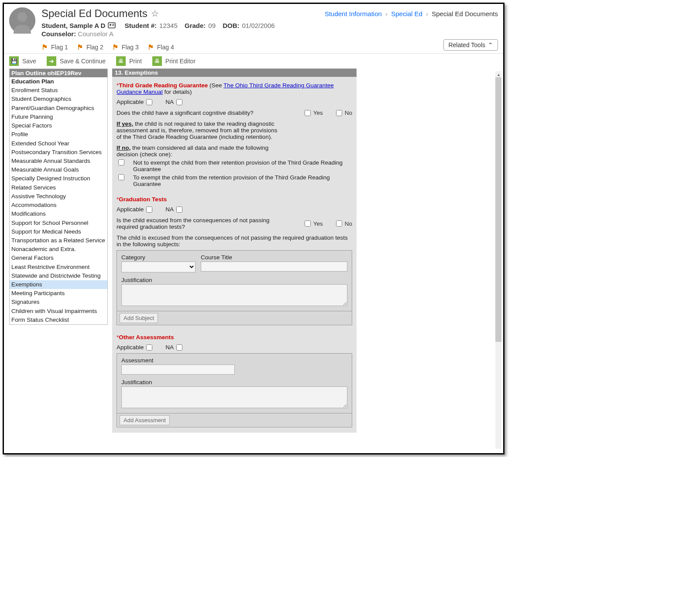  Describe the element at coordinates (58, 285) in the screenshot. I see `sidebar-item-exemptions: Exemptions` at that location.